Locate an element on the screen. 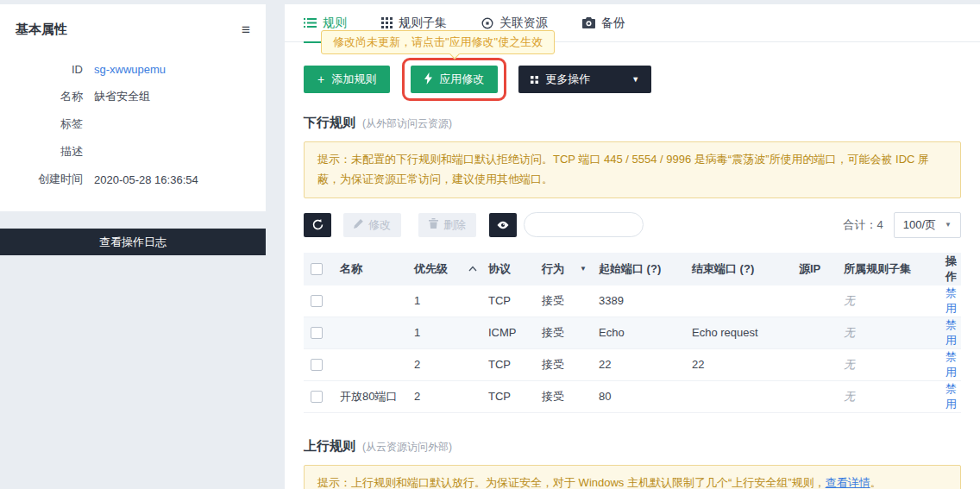 Image resolution: width=980 pixels, height=489 pixels. refresh-button is located at coordinates (317, 225).